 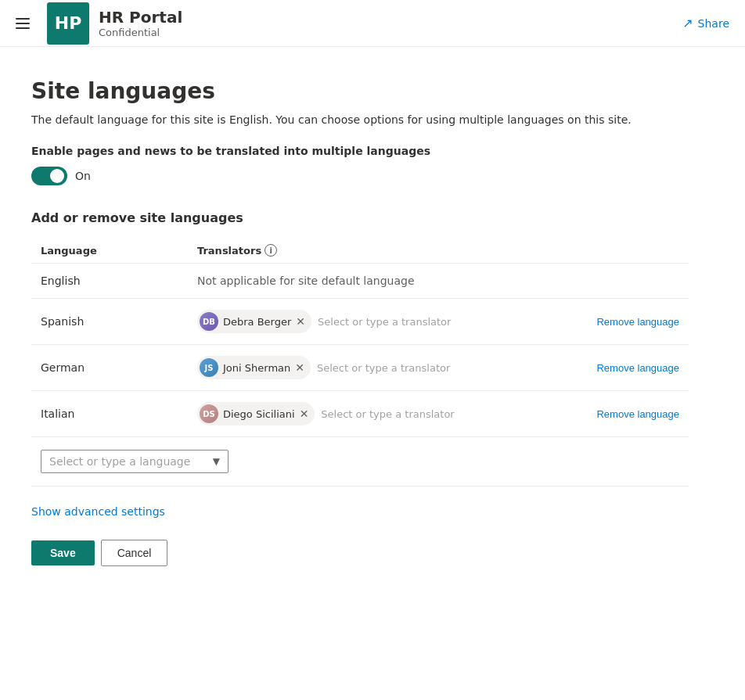 What do you see at coordinates (120, 461) in the screenshot?
I see `language-select-placeholder: Select or type a language` at bounding box center [120, 461].